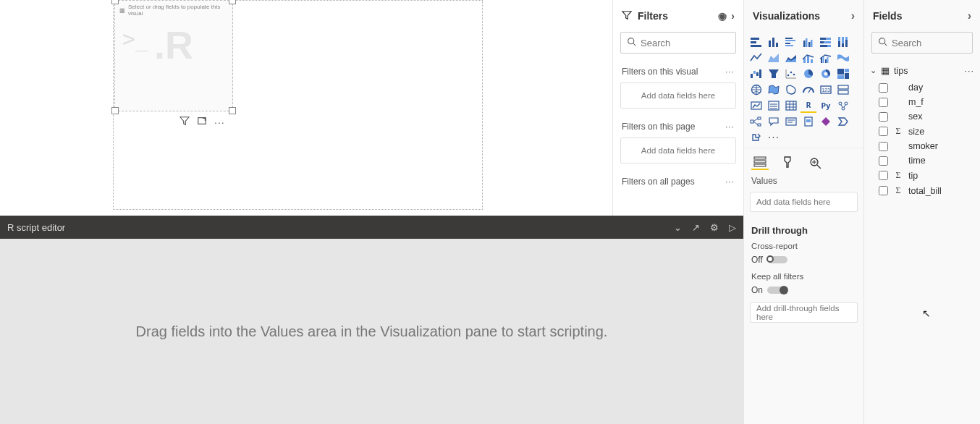  What do you see at coordinates (843, 122) in the screenshot?
I see `power-automate-icon` at bounding box center [843, 122].